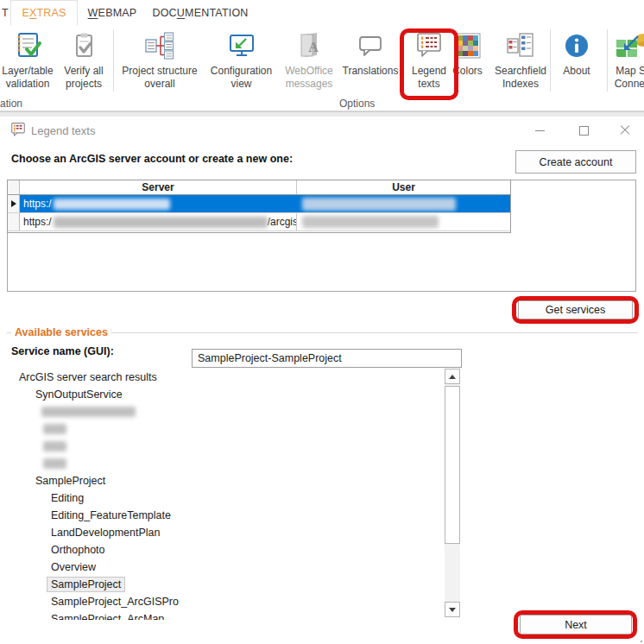 This screenshot has height=644, width=644. I want to click on tree-item: Editing, so click(226, 498).